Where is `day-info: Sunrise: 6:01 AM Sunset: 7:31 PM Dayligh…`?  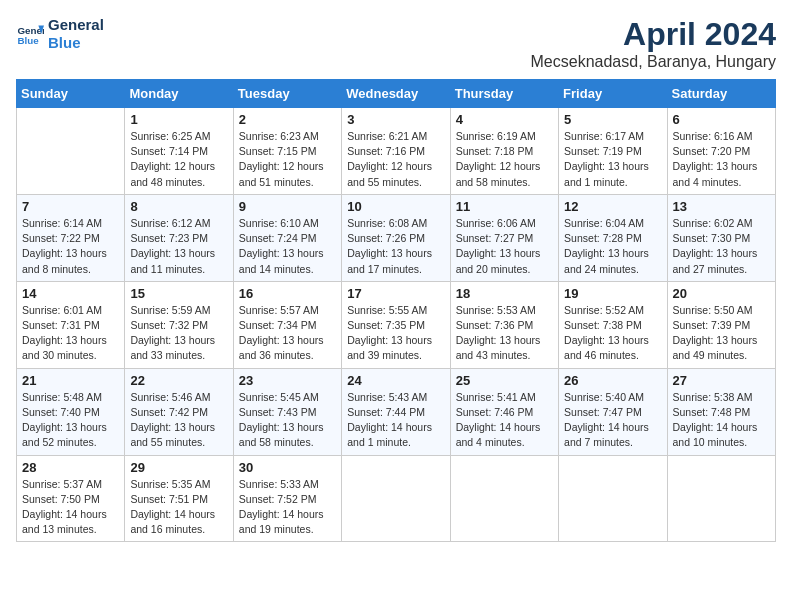
day-info: Sunrise: 6:01 AM Sunset: 7:31 PM Dayligh… is located at coordinates (70, 334).